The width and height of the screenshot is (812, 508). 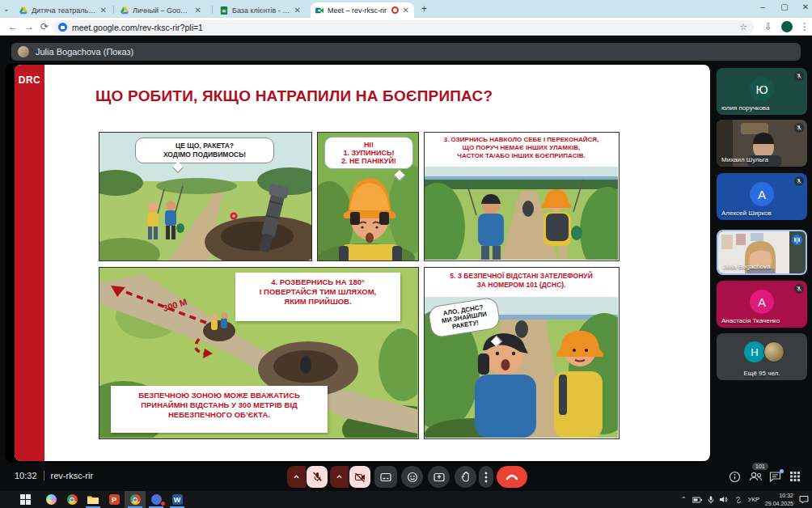 I want to click on volume-icon, so click(x=725, y=500).